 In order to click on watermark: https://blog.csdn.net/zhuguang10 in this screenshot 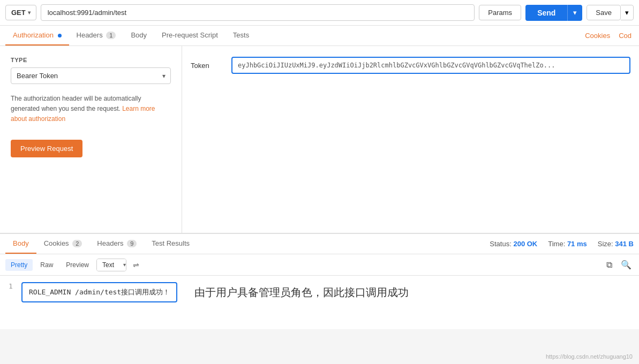, I will do `click(589, 357)`.